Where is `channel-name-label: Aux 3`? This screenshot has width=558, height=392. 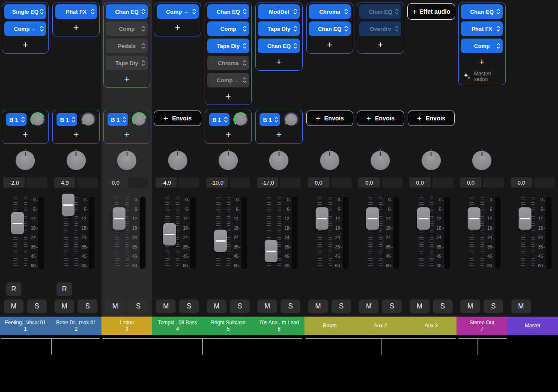
channel-name-label: Aux 3 is located at coordinates (431, 326).